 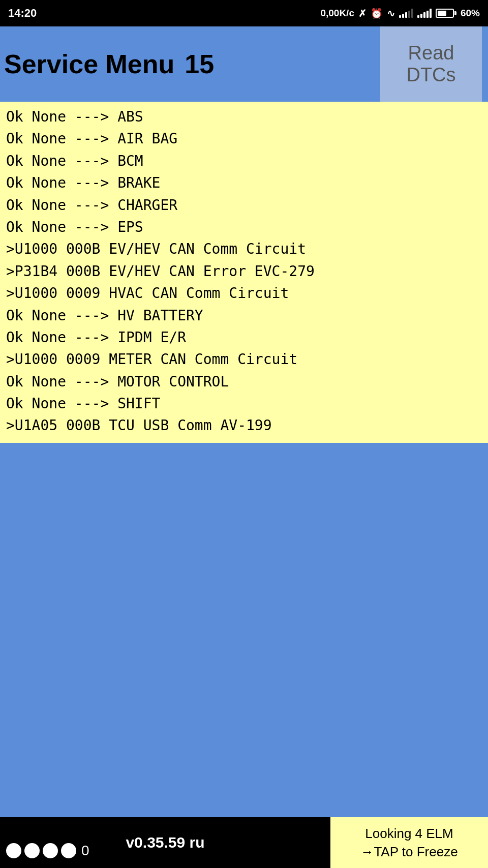 What do you see at coordinates (244, 293) in the screenshot?
I see `dtc-row: >U1000 0009 HVAC CAN Comm Circuit` at bounding box center [244, 293].